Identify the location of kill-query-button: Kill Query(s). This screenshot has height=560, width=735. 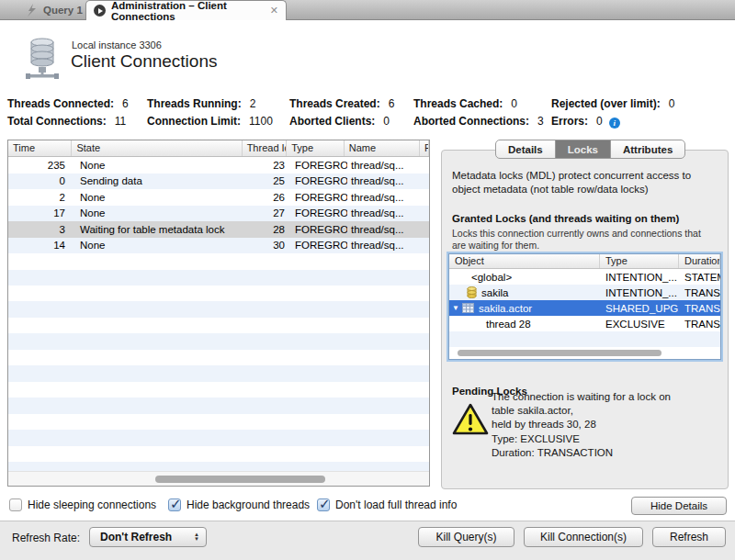
(467, 537).